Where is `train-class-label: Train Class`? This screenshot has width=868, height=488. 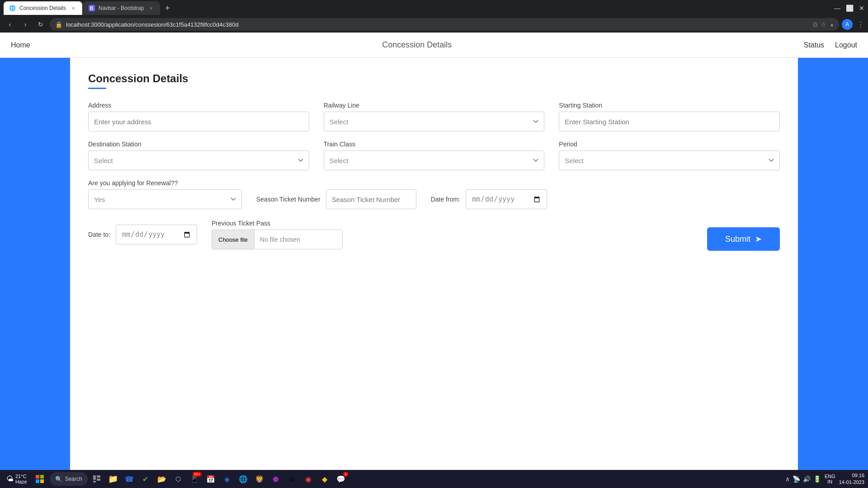
train-class-label: Train Class is located at coordinates (434, 144).